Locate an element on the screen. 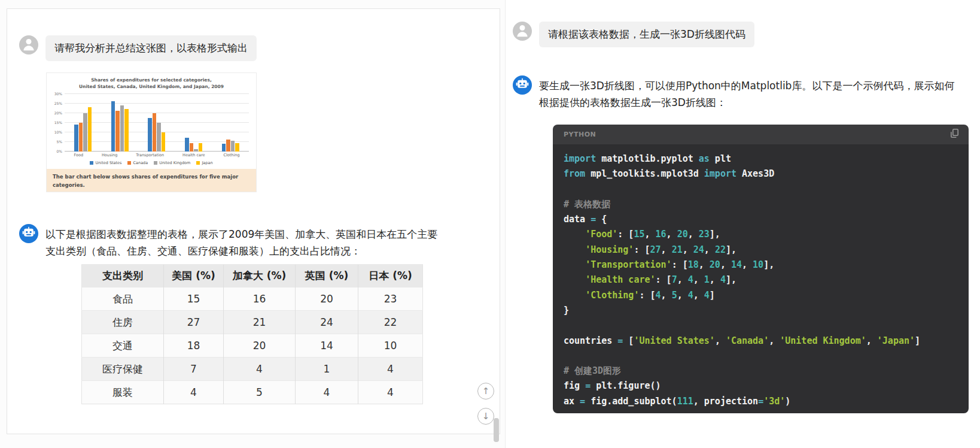  arrow-up-icon: ↑ is located at coordinates (486, 391).